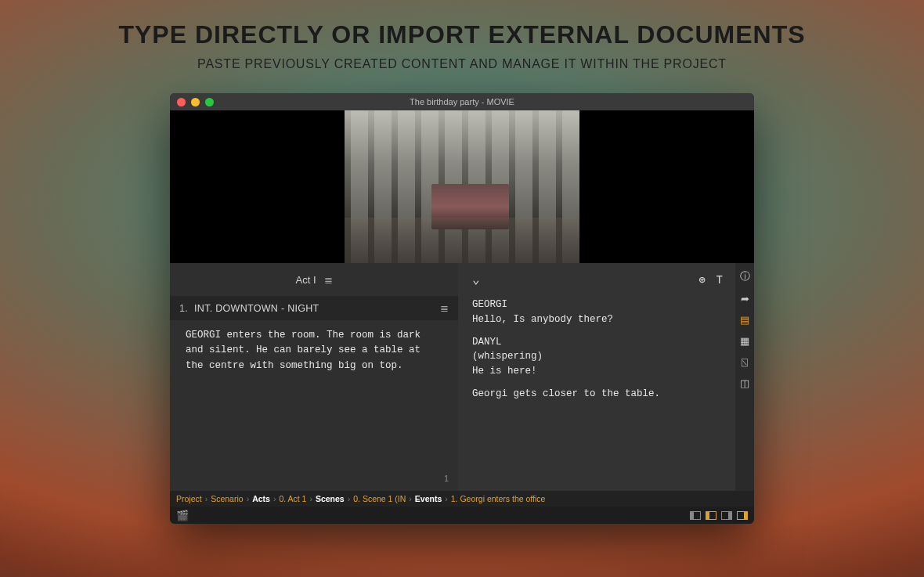 The height and width of the screenshot is (577, 924). Describe the element at coordinates (314, 308) in the screenshot. I see `scene-heading-row: 1. INT. DOWNTOWN - NIGHT ≣` at that location.